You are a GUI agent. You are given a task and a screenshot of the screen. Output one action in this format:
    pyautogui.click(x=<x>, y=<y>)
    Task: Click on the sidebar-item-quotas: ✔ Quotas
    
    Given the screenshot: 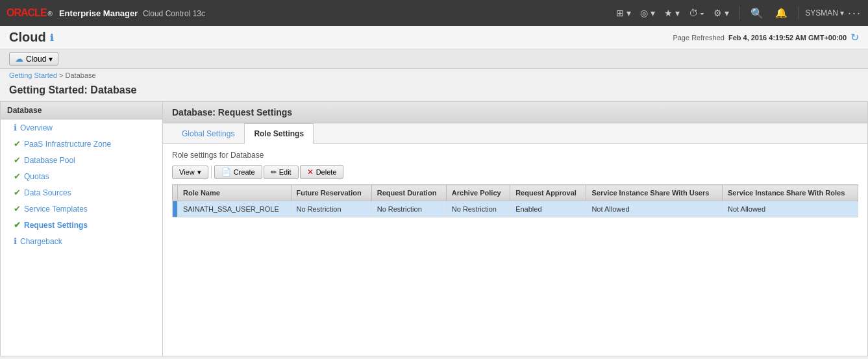 What is the action you would take?
    pyautogui.click(x=82, y=177)
    